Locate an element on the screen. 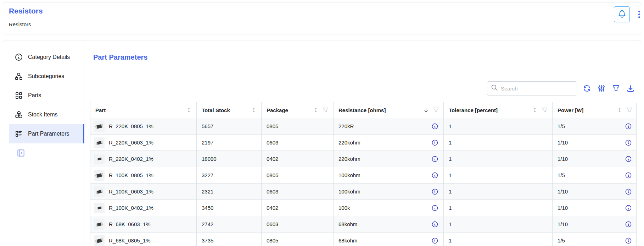  part-name: R_100K_0603_1% is located at coordinates (131, 192).